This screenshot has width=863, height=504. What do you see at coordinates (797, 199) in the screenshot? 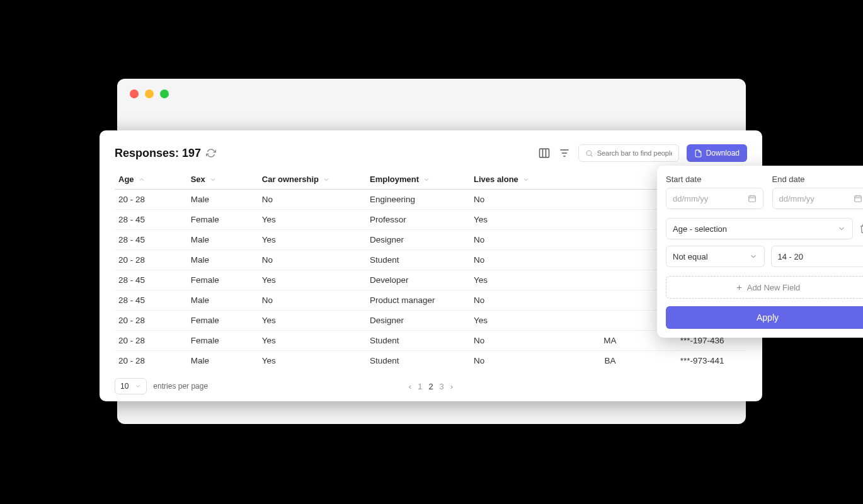
I see `end-date-value: dd/mm/yy` at bounding box center [797, 199].